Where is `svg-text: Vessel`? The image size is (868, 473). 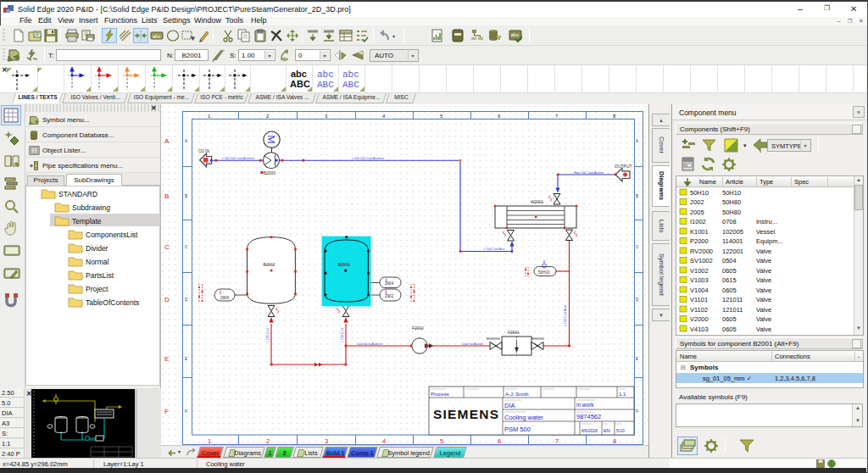 svg-text: Vessel is located at coordinates (765, 232).